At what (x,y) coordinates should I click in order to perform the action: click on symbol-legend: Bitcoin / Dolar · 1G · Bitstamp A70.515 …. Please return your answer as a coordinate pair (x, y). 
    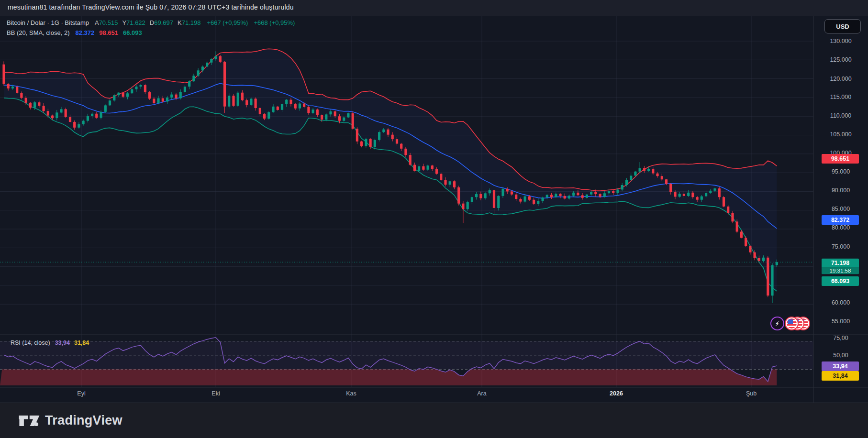
    Looking at the image, I should click on (153, 23).